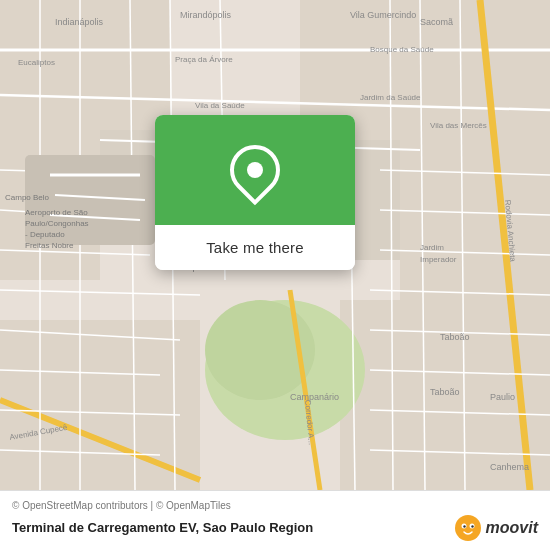  I want to click on location-pin-icon, so click(256, 170).